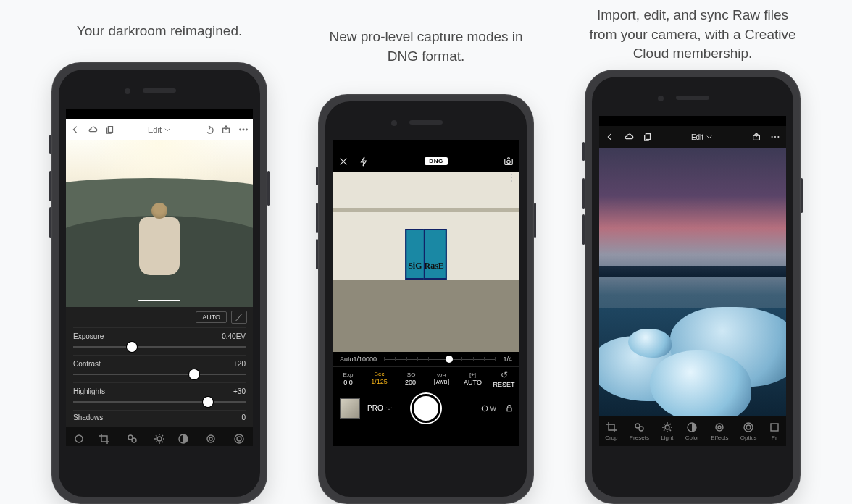 This screenshot has width=852, height=504. Describe the element at coordinates (80, 440) in the screenshot. I see `mode-selective: ective` at that location.